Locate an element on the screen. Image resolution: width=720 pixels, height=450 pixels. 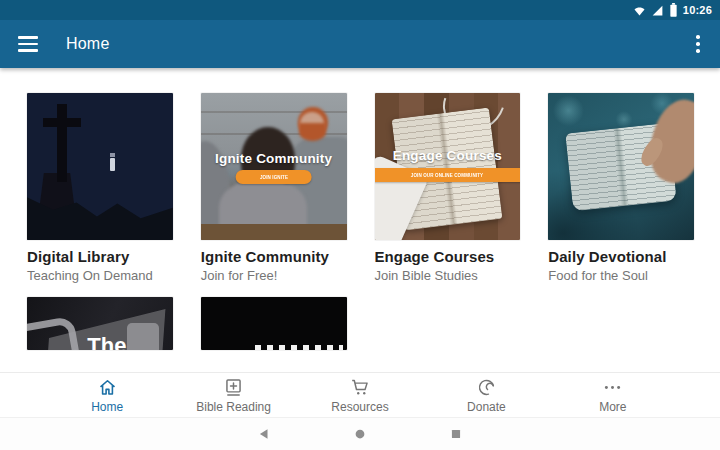
cup-shape is located at coordinates (143, 336).